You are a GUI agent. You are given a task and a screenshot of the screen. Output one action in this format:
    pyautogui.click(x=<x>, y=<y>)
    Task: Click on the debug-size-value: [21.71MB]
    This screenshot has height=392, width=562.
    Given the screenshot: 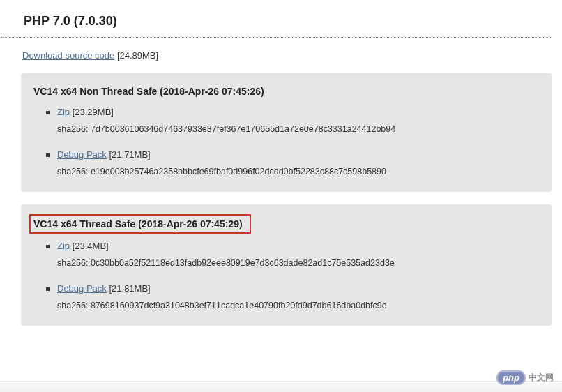 What is the action you would take?
    pyautogui.click(x=130, y=155)
    